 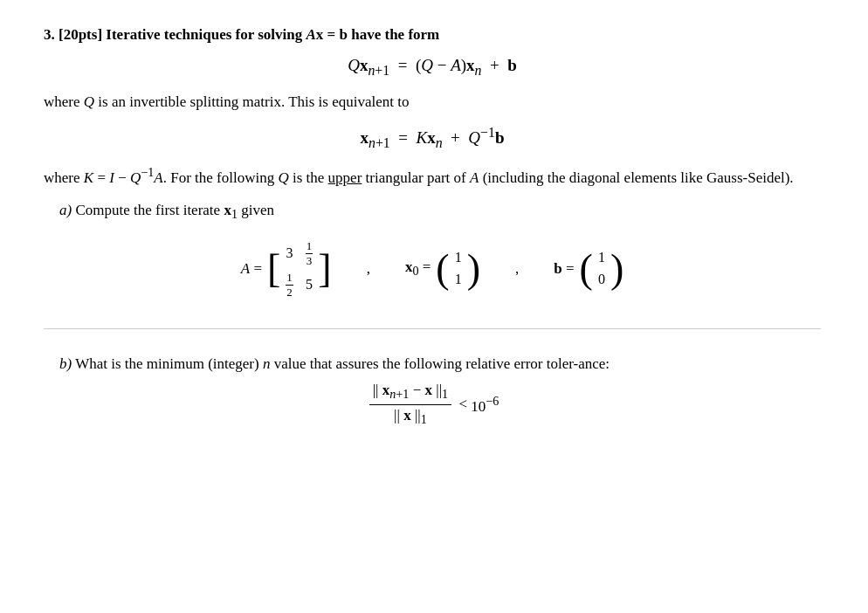 I want to click on b-expr: b = ( 1 0 ), so click(x=589, y=269).